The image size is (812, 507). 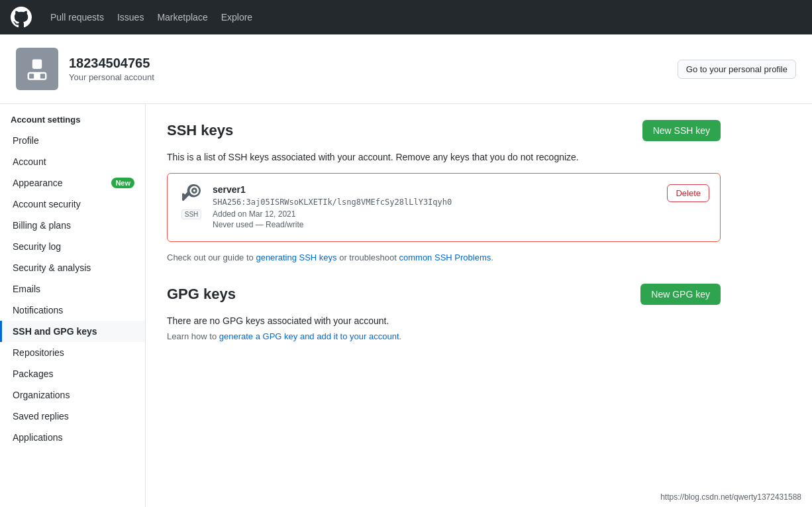 I want to click on sidebar-item-label-profile: Profile, so click(x=26, y=141).